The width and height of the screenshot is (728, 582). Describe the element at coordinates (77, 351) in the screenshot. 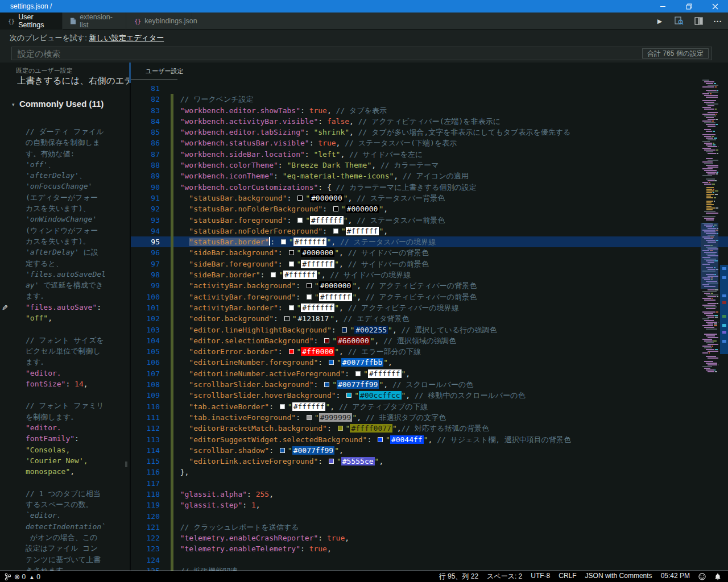

I see `default-setting-line: ピクセル単位で制御し` at that location.